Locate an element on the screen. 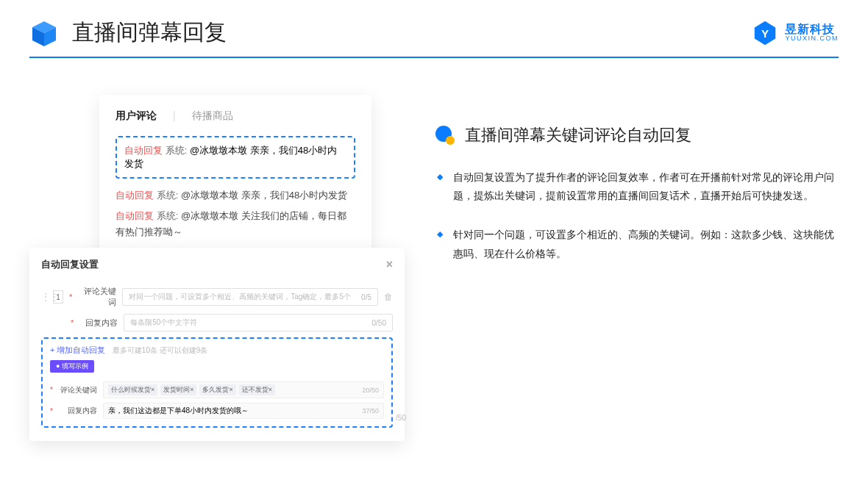  comment-line: 自动回复 系统: @冰墩墩本墩 关注我们的店铺，每日都有热门推荐呦～ is located at coordinates (235, 224).